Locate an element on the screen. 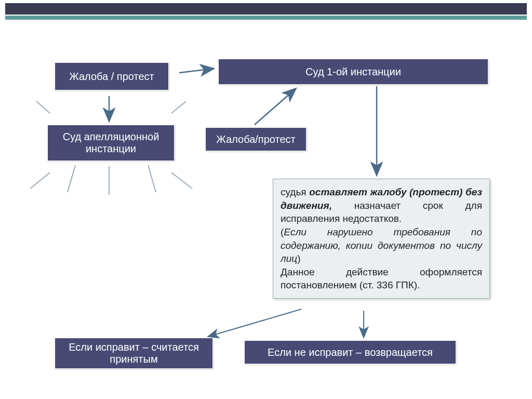 The width and height of the screenshot is (532, 399). box-label: Жалоба/протест is located at coordinates (256, 139).